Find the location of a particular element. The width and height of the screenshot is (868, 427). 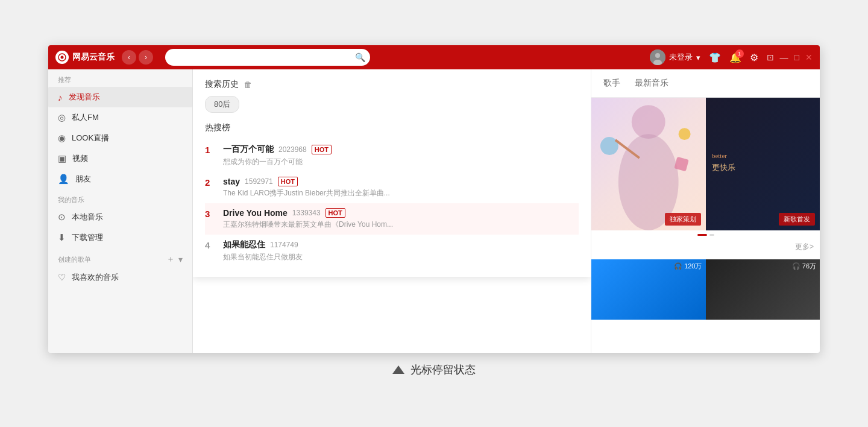

close-button: ✕ is located at coordinates (809, 57).